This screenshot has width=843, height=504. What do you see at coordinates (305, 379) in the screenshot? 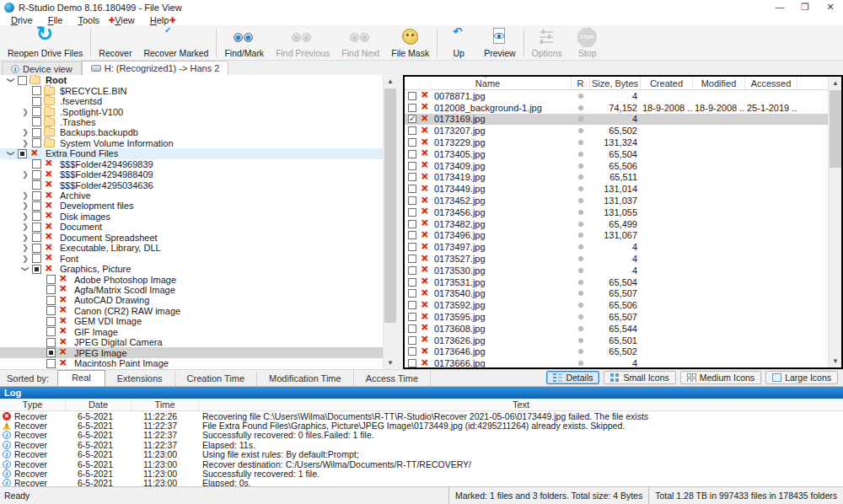
I see `sort-tab-modification-time: Modification Time` at bounding box center [305, 379].